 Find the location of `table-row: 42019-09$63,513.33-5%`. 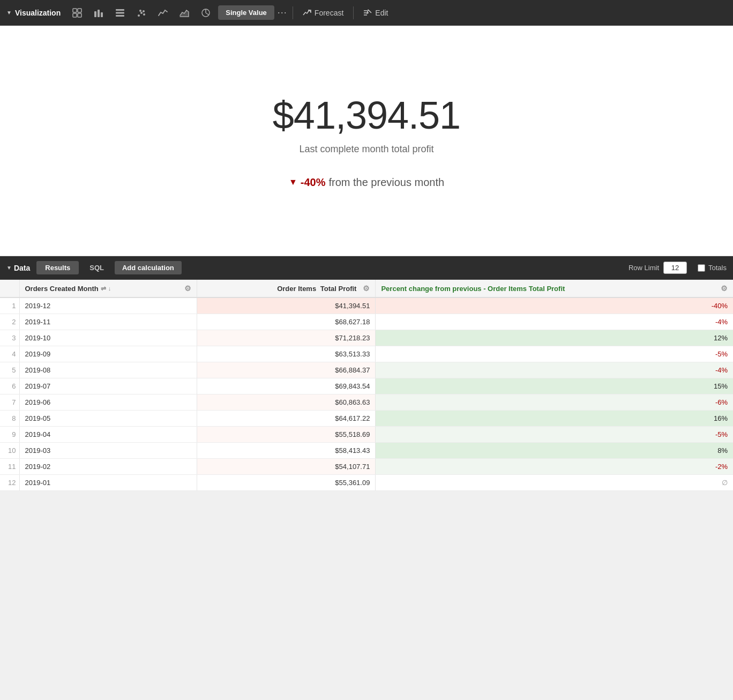

table-row: 42019-09$63,513.33-5% is located at coordinates (366, 354).